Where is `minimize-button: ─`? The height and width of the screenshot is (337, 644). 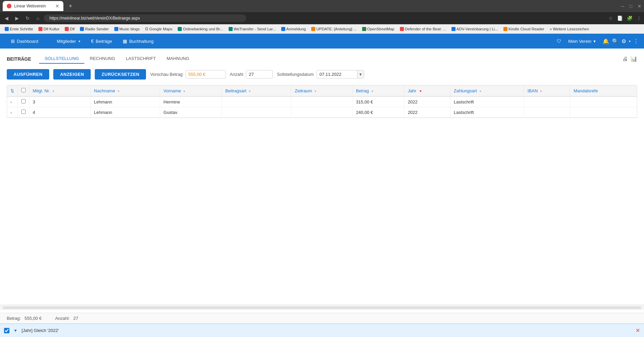 minimize-button: ─ is located at coordinates (622, 6).